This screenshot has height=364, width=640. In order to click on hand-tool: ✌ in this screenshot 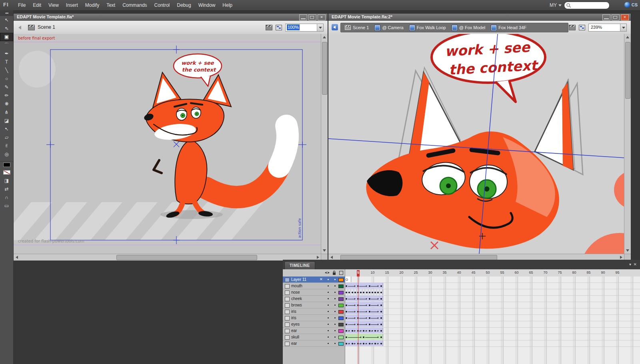, I will do `click(6, 146)`.